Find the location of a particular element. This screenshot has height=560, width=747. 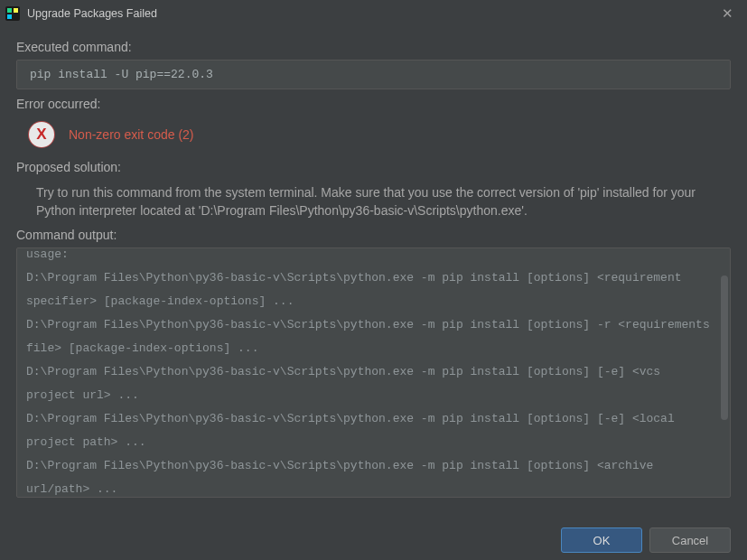

error-x-icon: X is located at coordinates (42, 135).